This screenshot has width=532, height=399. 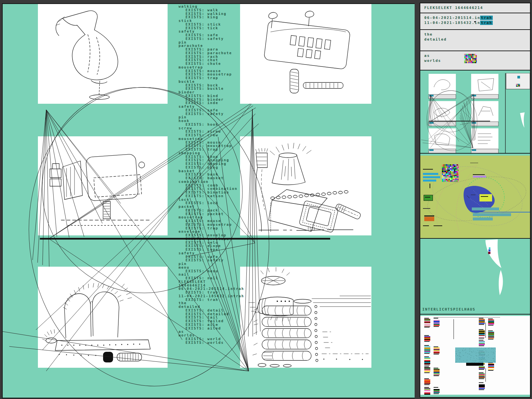 What do you see at coordinates (475, 8) in the screenshot?
I see `app-title: FLEKSELEKT 1644646214` at bounding box center [475, 8].